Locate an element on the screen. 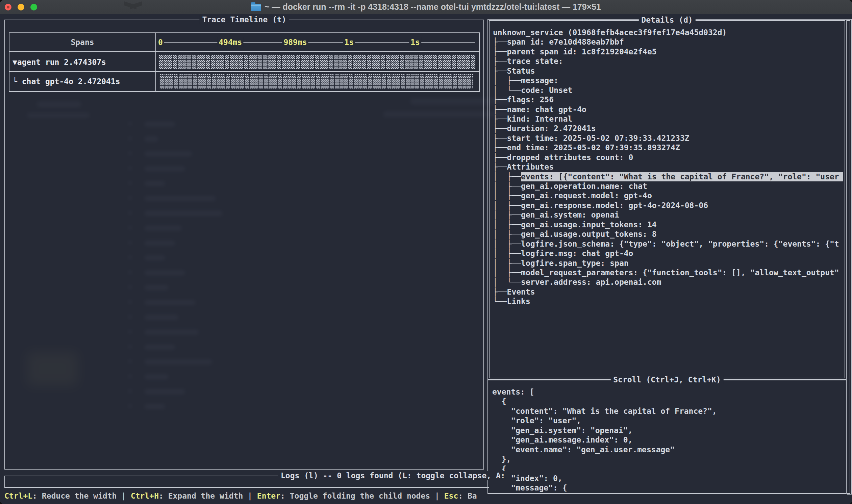 This screenshot has width=852, height=504. details-tree-line: │ └──server.address: api.openai.com is located at coordinates (668, 282).